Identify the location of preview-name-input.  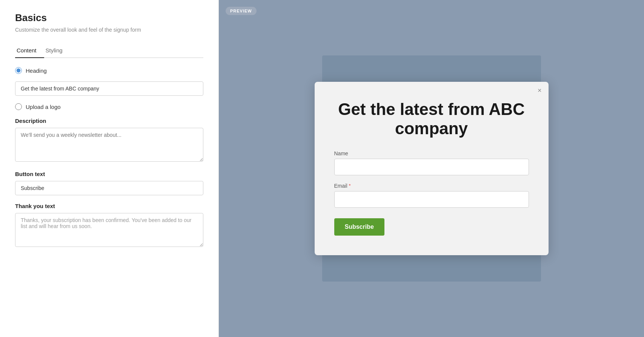
(432, 167).